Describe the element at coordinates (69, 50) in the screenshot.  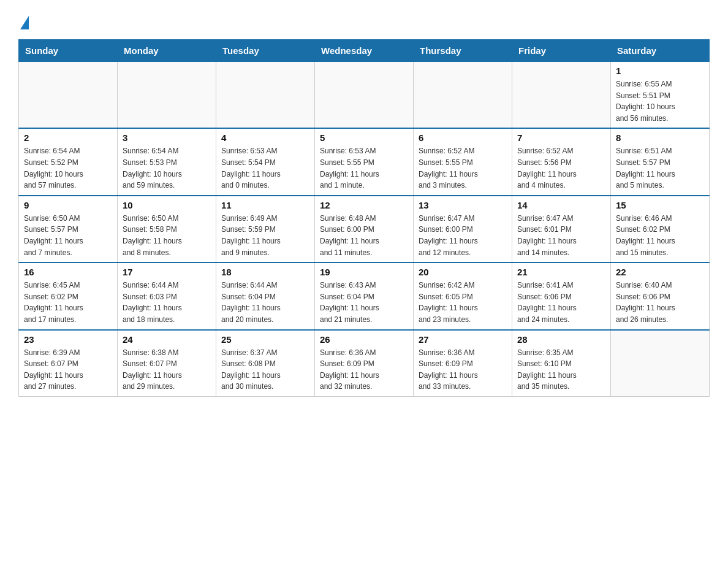
I see `column-header-sunday: Sunday` at that location.